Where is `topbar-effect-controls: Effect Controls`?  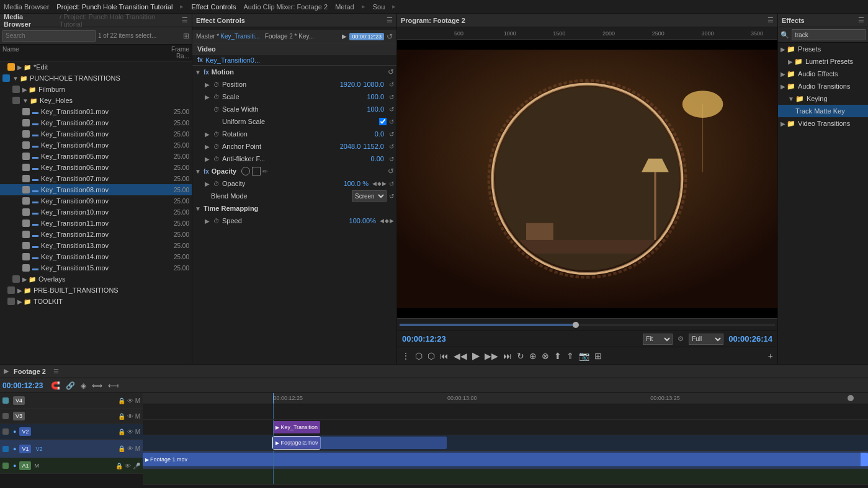
topbar-effect-controls: Effect Controls is located at coordinates (213, 7).